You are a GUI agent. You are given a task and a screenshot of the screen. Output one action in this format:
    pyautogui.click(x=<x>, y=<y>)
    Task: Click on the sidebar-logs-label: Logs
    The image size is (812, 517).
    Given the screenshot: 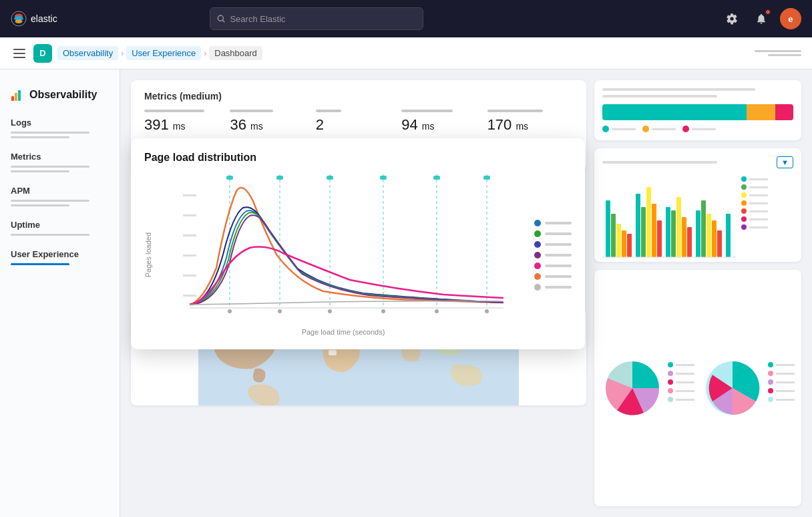 What is the action you would take?
    pyautogui.click(x=21, y=123)
    